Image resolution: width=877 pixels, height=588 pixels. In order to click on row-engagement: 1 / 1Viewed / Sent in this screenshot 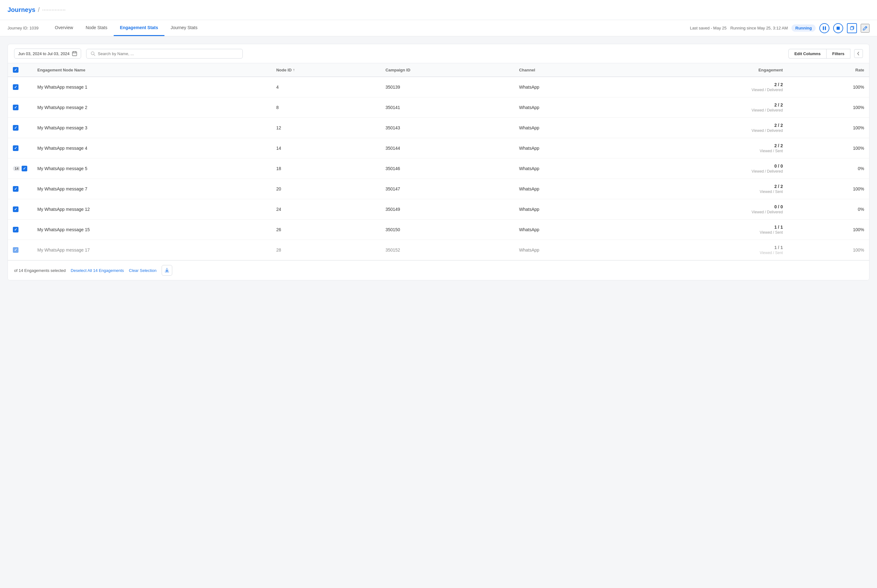, I will do `click(709, 250)`.